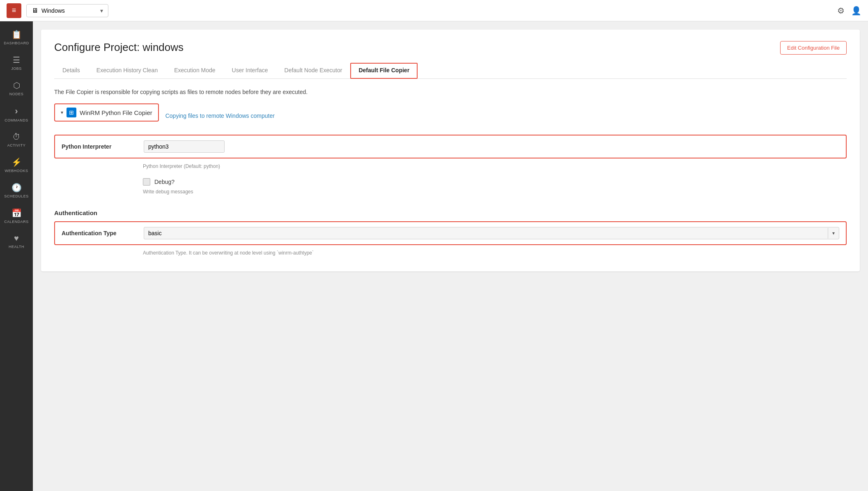 This screenshot has width=868, height=491. Describe the element at coordinates (450, 180) in the screenshot. I see `debug-checkbox-row: Debug?` at that location.